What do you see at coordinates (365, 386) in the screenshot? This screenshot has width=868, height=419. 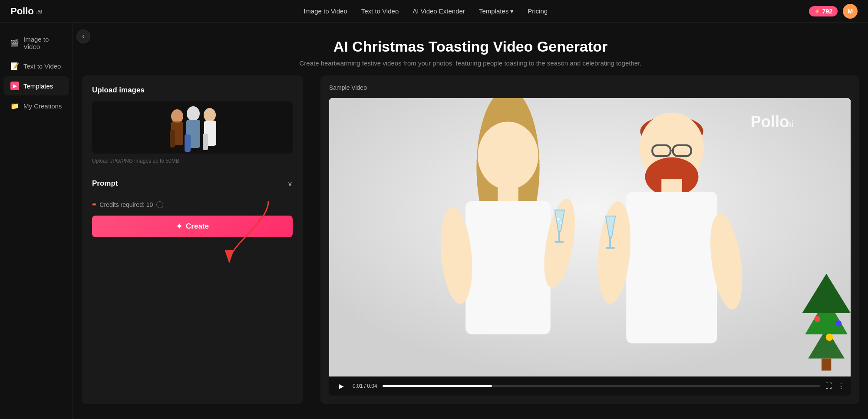 I see `time-display: 0:01 / 0:04` at bounding box center [365, 386].